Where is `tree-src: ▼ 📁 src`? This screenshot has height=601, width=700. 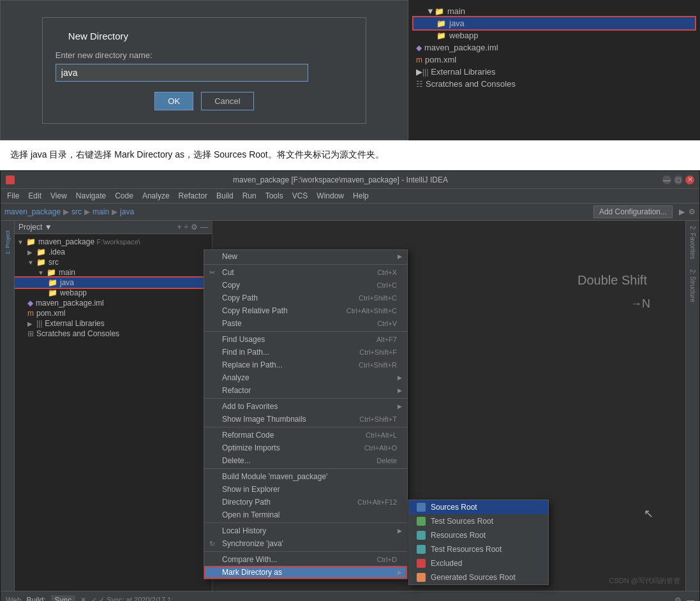
tree-src: ▼ 📁 src is located at coordinates (114, 262).